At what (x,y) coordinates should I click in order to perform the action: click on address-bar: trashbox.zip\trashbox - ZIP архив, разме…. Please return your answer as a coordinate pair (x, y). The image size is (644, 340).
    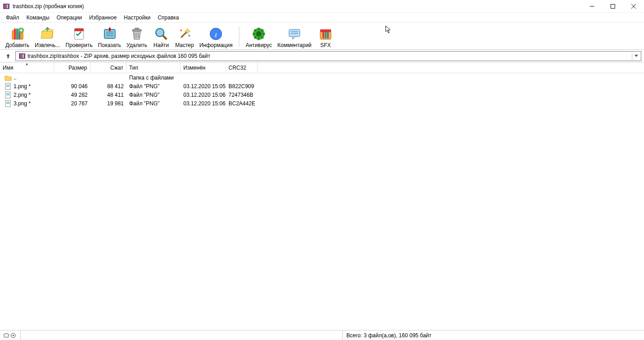
    Looking at the image, I should click on (322, 56).